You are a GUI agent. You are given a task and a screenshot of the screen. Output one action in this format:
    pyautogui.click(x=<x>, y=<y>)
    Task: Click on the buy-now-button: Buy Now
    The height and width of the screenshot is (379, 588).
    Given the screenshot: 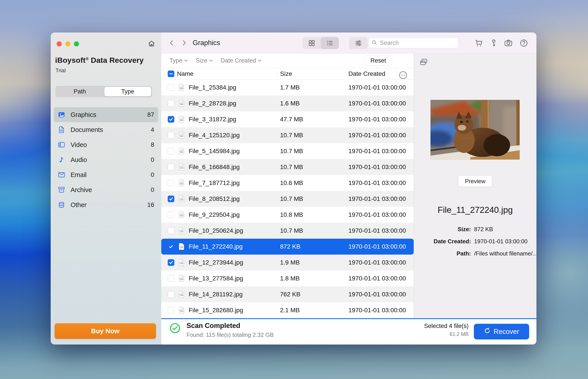 What is the action you would take?
    pyautogui.click(x=105, y=331)
    